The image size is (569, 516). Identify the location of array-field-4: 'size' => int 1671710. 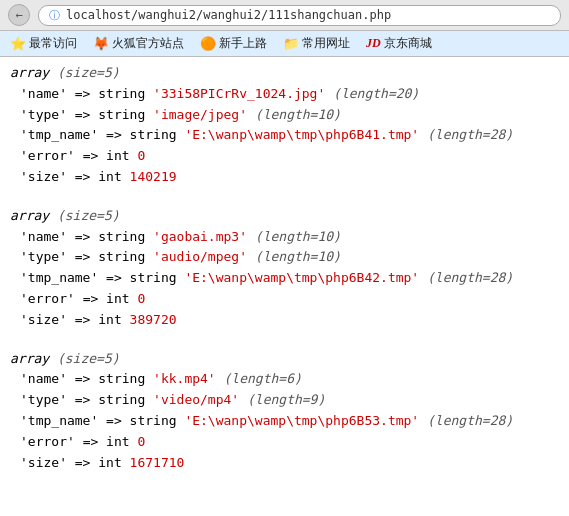
(284, 464).